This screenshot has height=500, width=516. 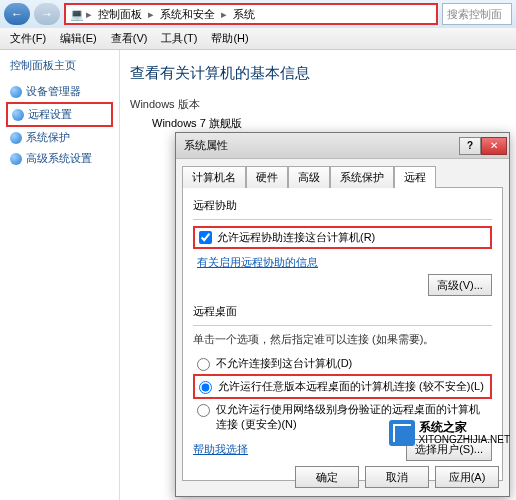 What do you see at coordinates (460, 285) in the screenshot?
I see `remote-assistance-advanced-button: 高级(V)...` at bounding box center [460, 285].